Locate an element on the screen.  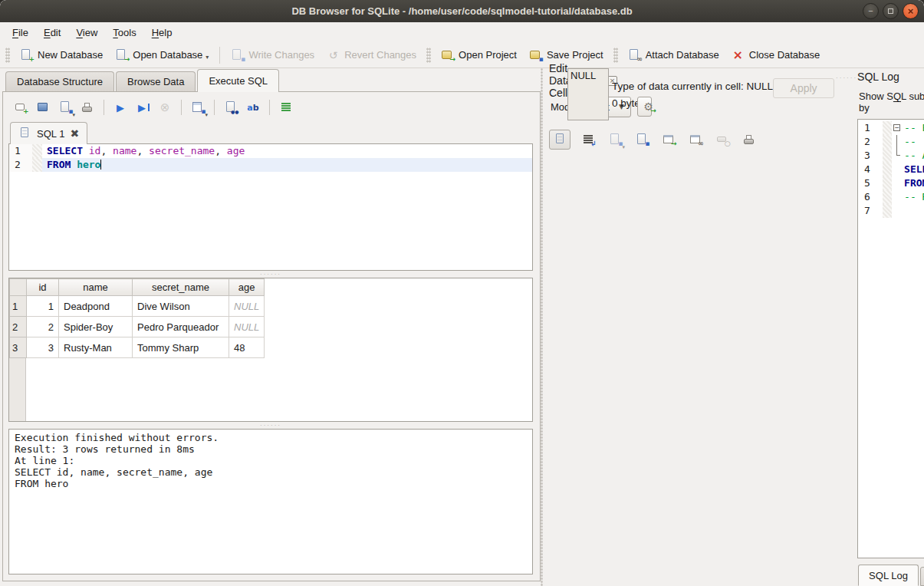
word-wrap-button: ↲ is located at coordinates (588, 140).